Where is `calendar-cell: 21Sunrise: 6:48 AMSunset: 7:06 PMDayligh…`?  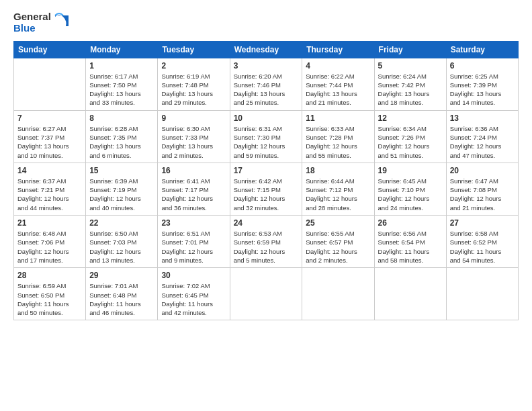 calendar-cell: 21Sunrise: 6:48 AMSunset: 7:06 PMDayligh… is located at coordinates (50, 242).